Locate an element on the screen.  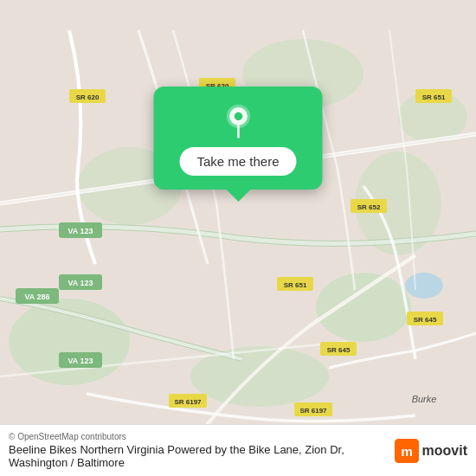
moovit-brand-text: moovit is located at coordinates (445, 451).